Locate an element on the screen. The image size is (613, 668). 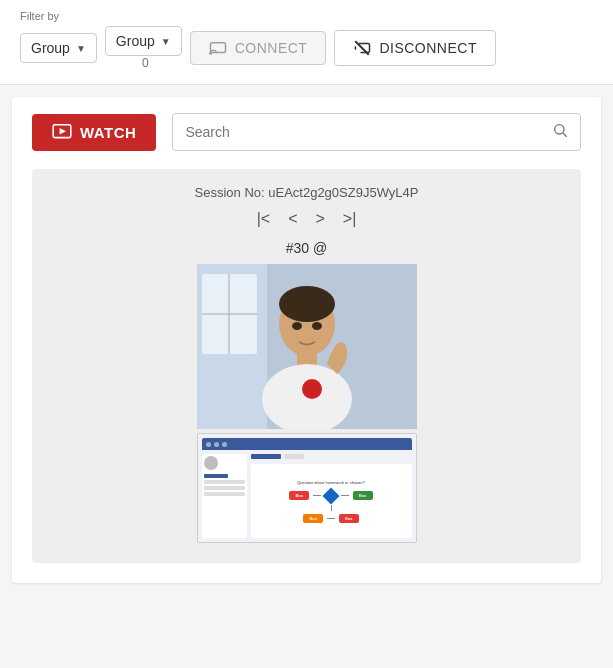
group2-label: Group is located at coordinates (136, 41).